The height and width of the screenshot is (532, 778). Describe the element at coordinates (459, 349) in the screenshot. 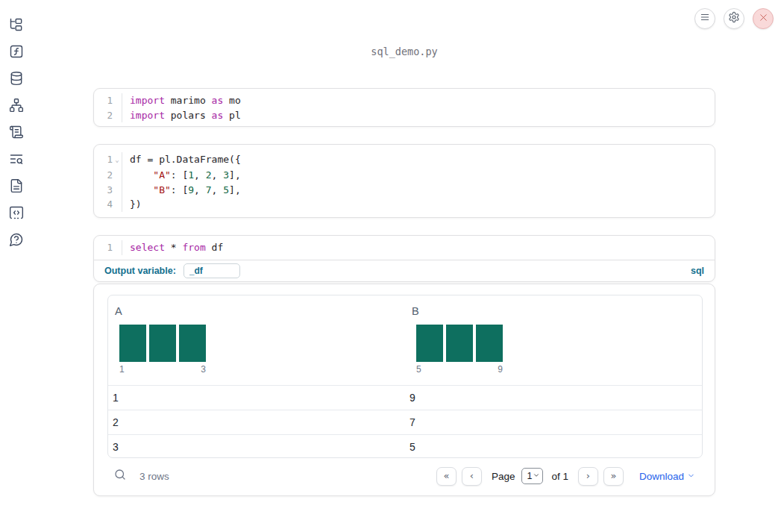

I see `column-histogram: 5 9` at that location.